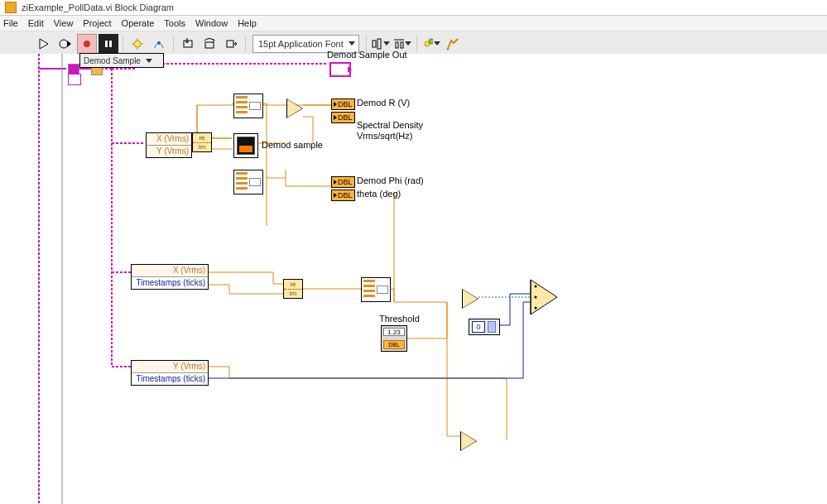 The width and height of the screenshot is (827, 504). What do you see at coordinates (212, 23) in the screenshot?
I see `menu-window: Window` at bounding box center [212, 23].